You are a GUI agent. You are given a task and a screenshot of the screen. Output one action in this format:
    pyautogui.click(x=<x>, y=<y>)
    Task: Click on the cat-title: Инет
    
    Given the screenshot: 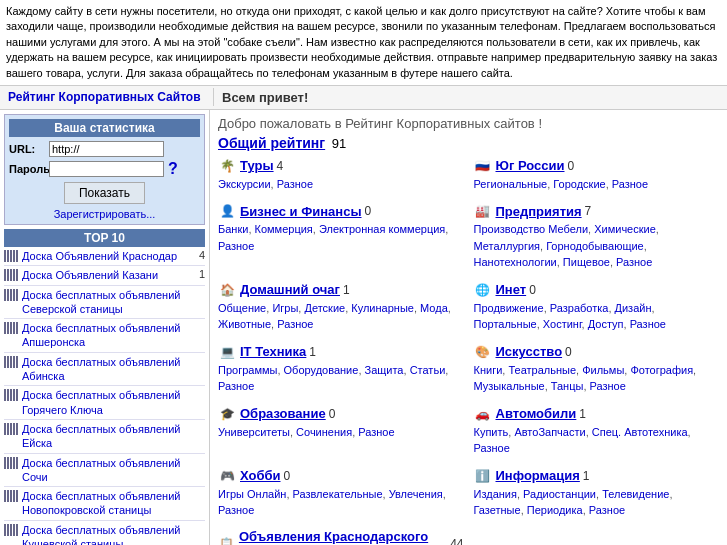 What is the action you would take?
    pyautogui.click(x=512, y=290)
    